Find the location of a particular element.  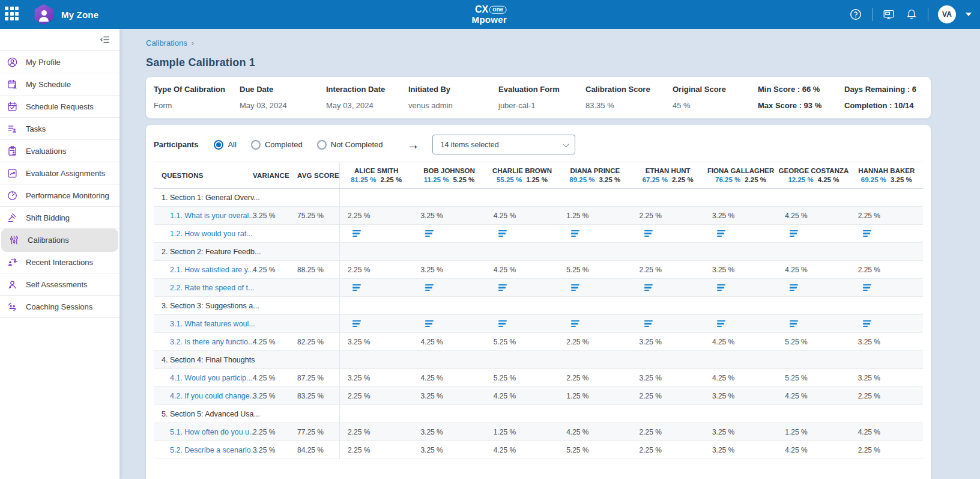

question-link: 1.1. What is your overal... is located at coordinates (204, 216).